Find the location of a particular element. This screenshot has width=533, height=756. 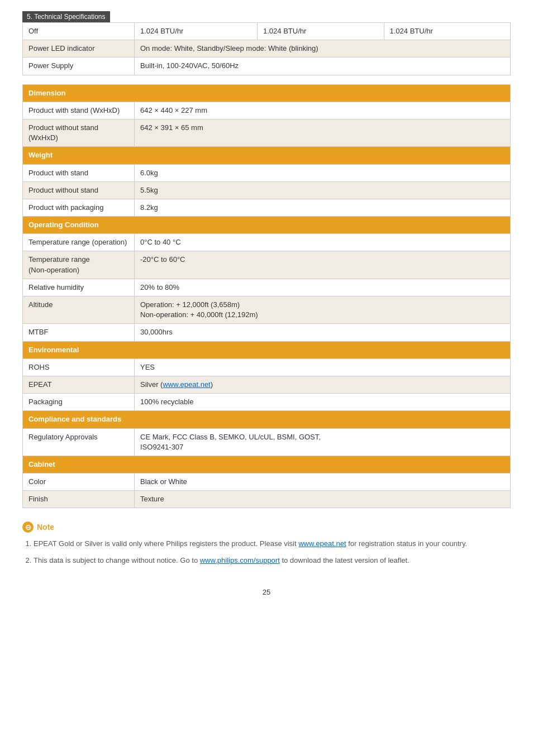

table-row: Finish Texture is located at coordinates (267, 499).